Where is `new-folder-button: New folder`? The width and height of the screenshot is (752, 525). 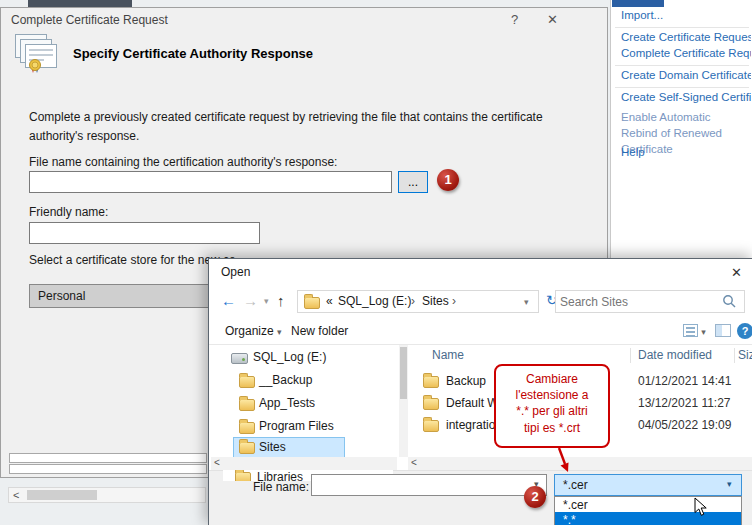 new-folder-button: New folder is located at coordinates (320, 331).